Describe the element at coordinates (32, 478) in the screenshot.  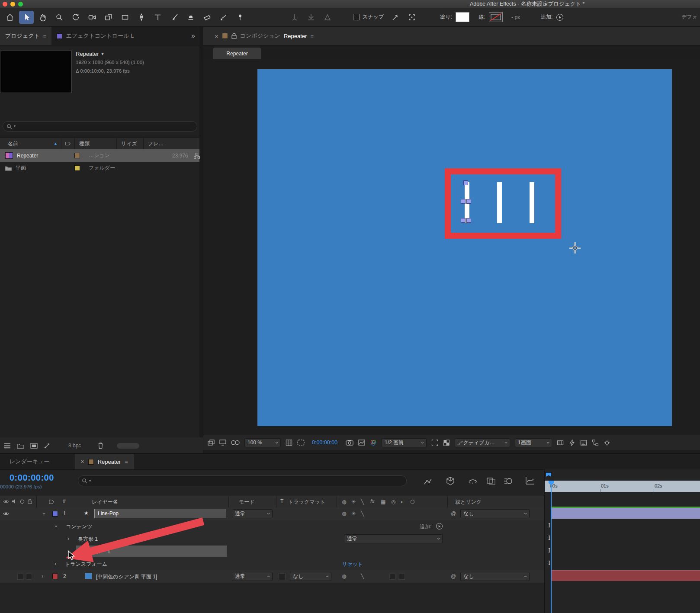
I see `current-timecode: 0:00:00:00` at that location.